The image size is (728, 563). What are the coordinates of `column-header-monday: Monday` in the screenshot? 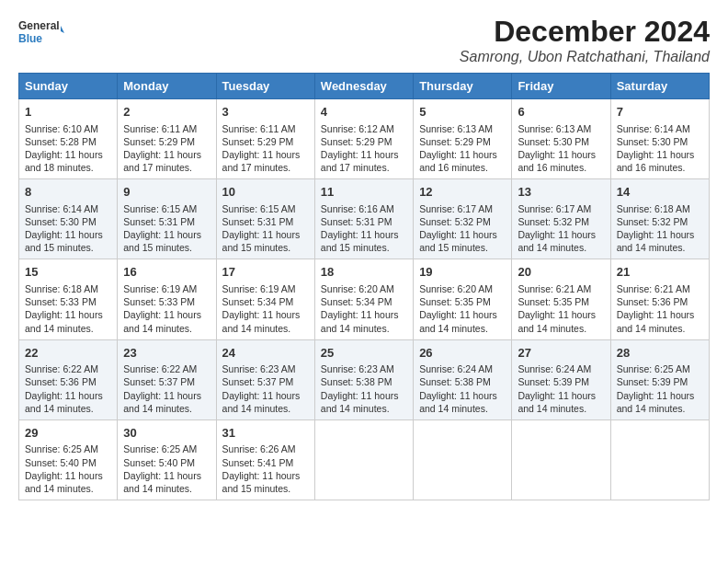 It's located at (167, 86).